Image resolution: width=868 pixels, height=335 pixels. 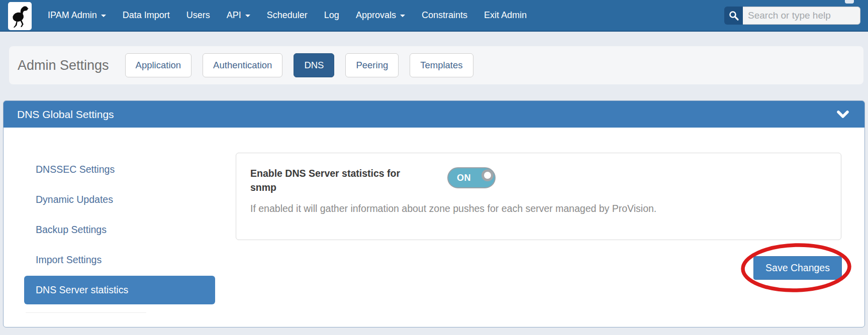 I want to click on nav-label: Users, so click(x=198, y=15).